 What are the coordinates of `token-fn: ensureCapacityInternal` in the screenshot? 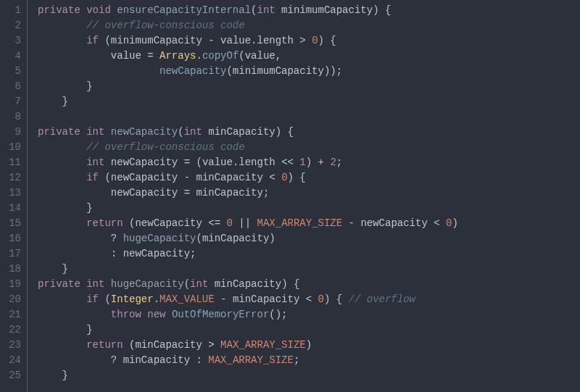 It's located at (184, 10).